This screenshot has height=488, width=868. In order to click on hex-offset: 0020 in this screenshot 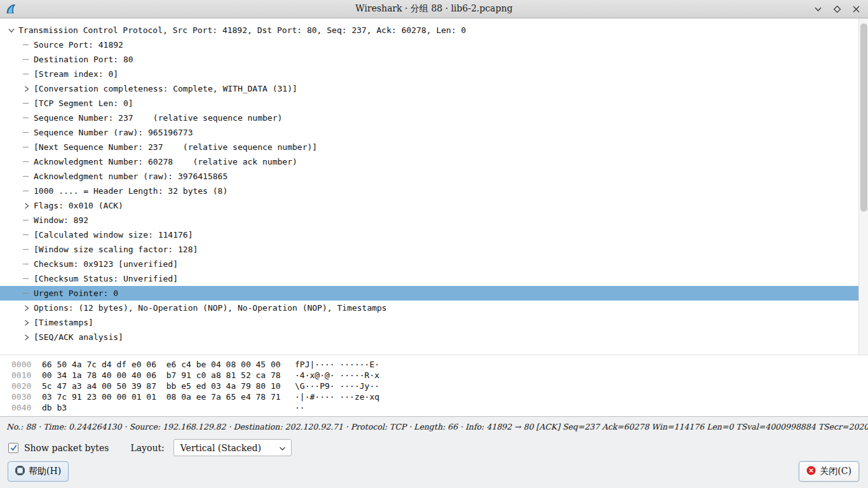, I will do `click(27, 386)`.